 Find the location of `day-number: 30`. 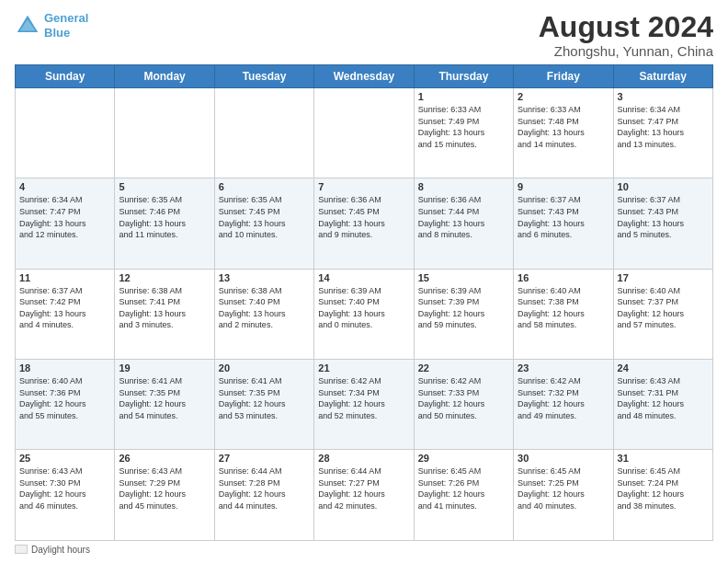

day-number: 30 is located at coordinates (563, 458).